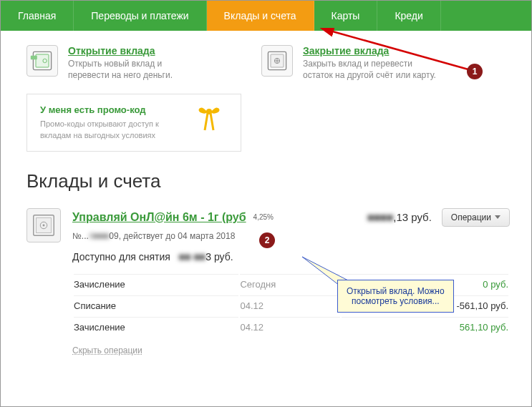 This screenshot has height=407, width=532. Describe the element at coordinates (268, 182) in the screenshot. I see `page-title: Вклады и счета` at that location.